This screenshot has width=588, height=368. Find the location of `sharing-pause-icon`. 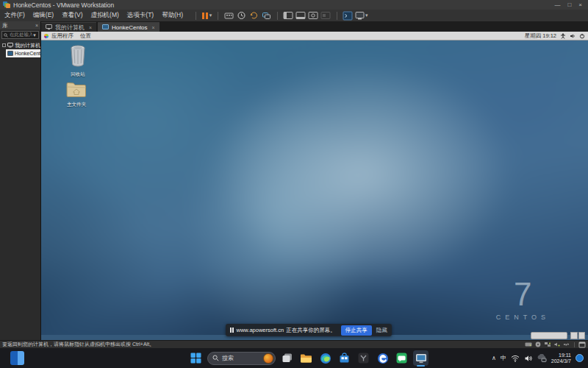

sharing-pause-icon is located at coordinates (232, 330).